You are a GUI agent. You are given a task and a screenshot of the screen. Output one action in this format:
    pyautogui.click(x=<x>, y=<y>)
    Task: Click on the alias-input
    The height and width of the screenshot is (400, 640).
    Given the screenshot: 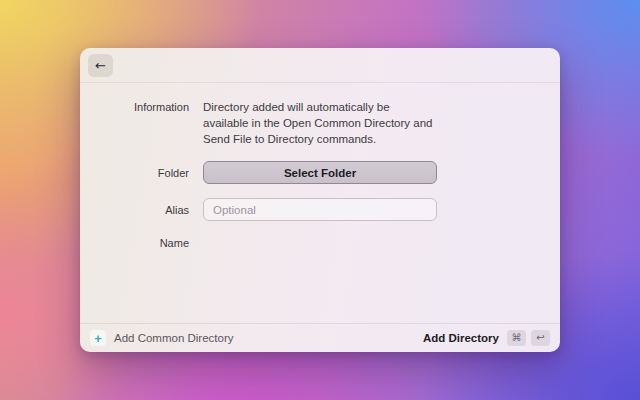 What is the action you would take?
    pyautogui.click(x=320, y=210)
    